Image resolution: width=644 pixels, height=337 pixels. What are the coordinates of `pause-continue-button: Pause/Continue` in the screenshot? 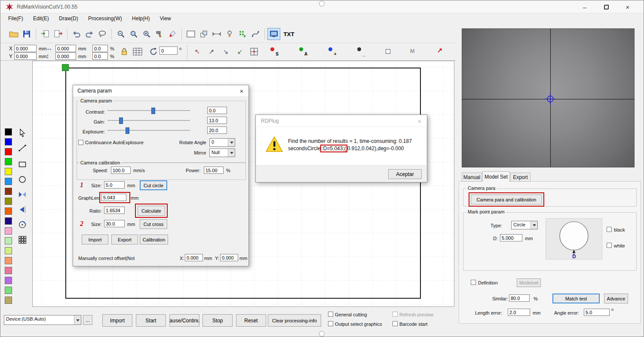 It's located at (184, 320).